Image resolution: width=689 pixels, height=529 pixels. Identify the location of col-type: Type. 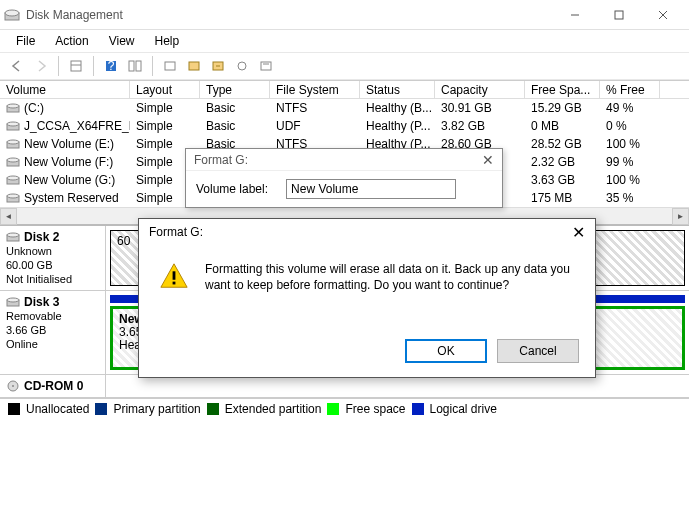
(235, 90).